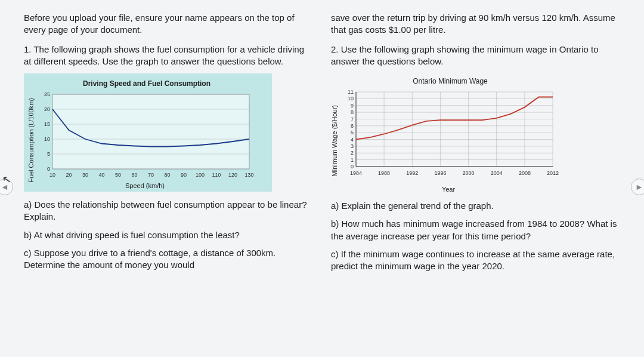 This screenshot has height=357, width=644. Describe the element at coordinates (168, 259) in the screenshot. I see `q1c: c) Suppose you drive to a friend's cotta…` at that location.